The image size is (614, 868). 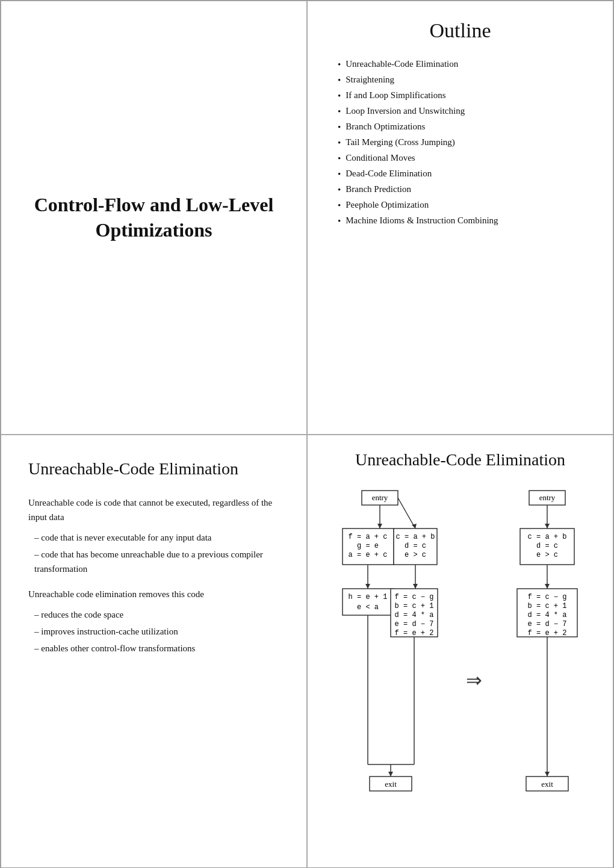 What do you see at coordinates (367, 607) in the screenshot?
I see `svg-text: e < a` at bounding box center [367, 607].